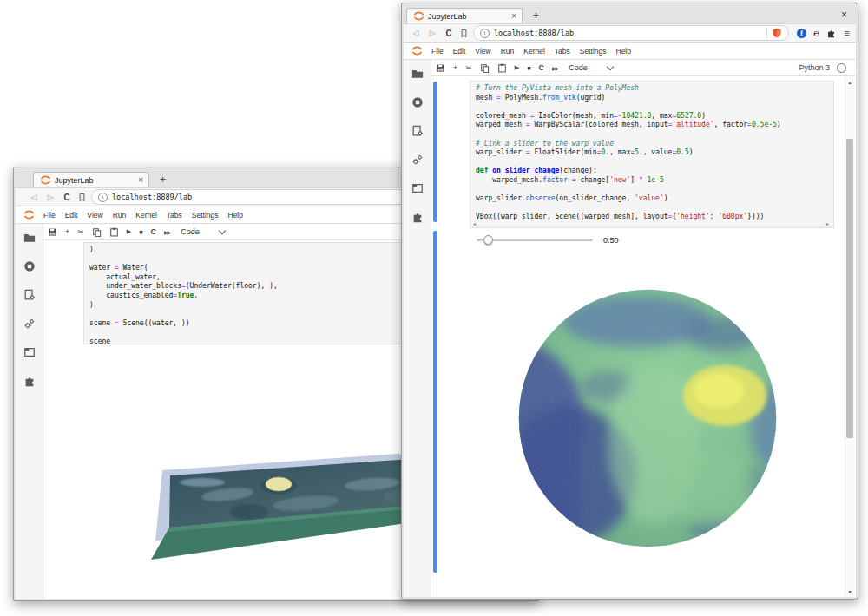 The height and width of the screenshot is (616, 868). Describe the element at coordinates (850, 288) in the screenshot. I see `scrollbar-thumb` at that location.